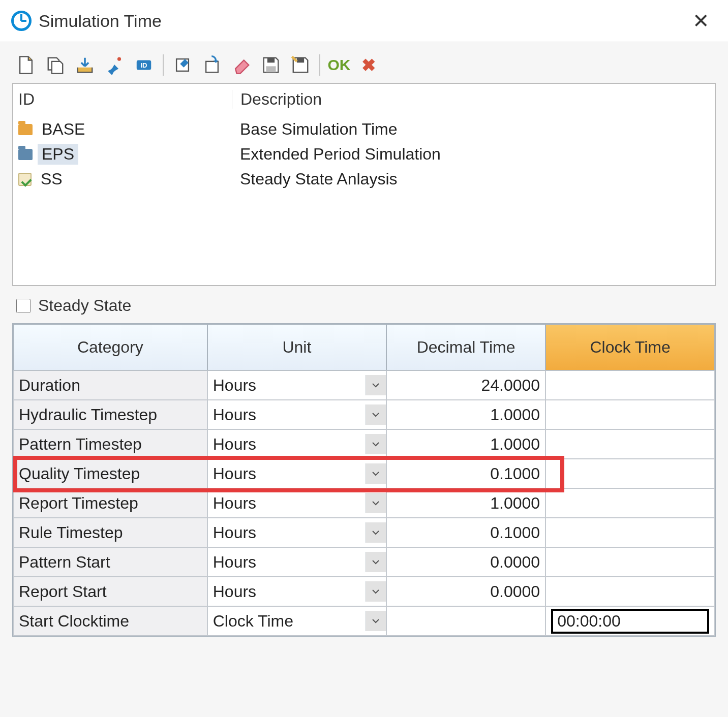  What do you see at coordinates (25, 130) in the screenshot?
I see `folder-icon` at bounding box center [25, 130].